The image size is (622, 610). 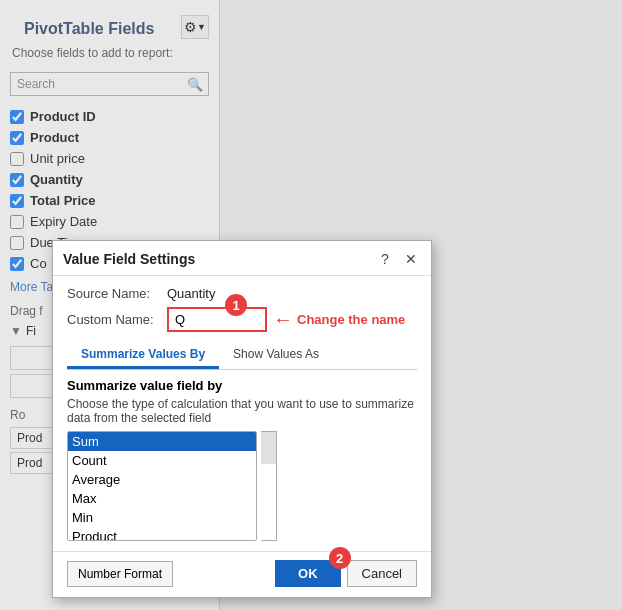 I want to click on summarize-desc: Choose the type of calculation that you …, so click(x=242, y=411).